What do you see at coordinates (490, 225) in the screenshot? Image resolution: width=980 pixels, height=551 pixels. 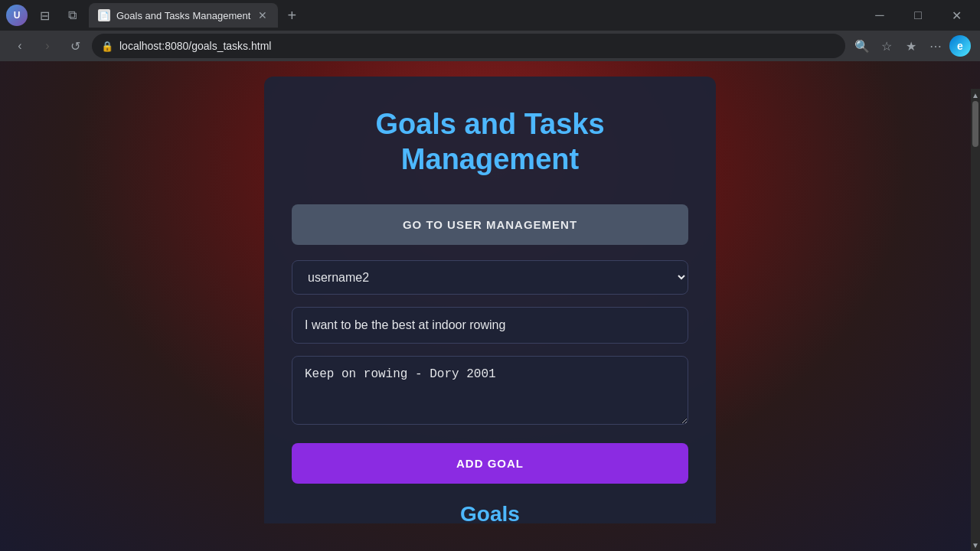 I see `go-to-user-management-button: GO TO USER MANAGEMENT` at bounding box center [490, 225].